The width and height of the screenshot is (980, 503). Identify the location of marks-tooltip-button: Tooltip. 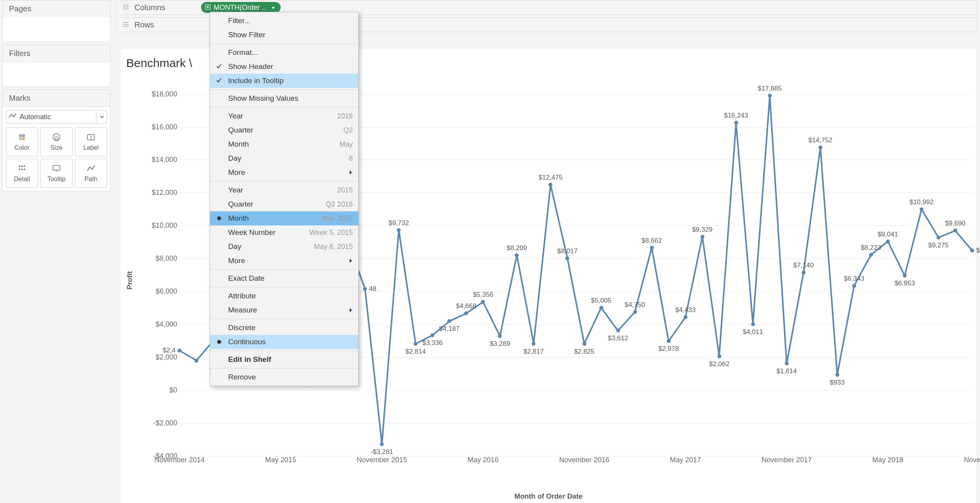
(56, 173).